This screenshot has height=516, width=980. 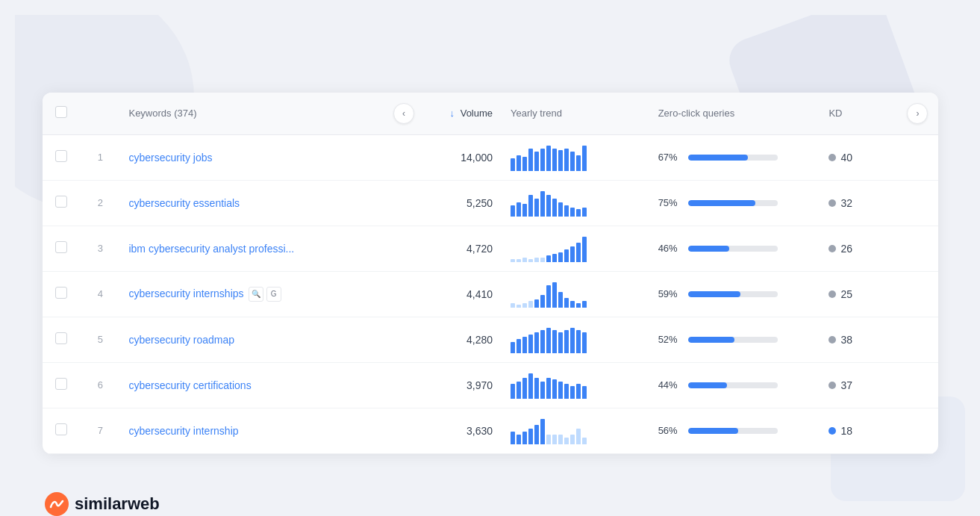 I want to click on row-5-kd: 38, so click(x=858, y=339).